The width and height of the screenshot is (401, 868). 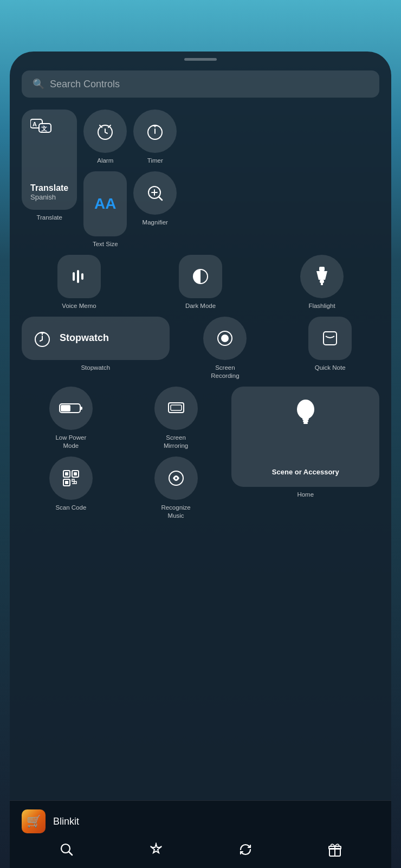 I want to click on app-name: Blinkit, so click(x=66, y=822).